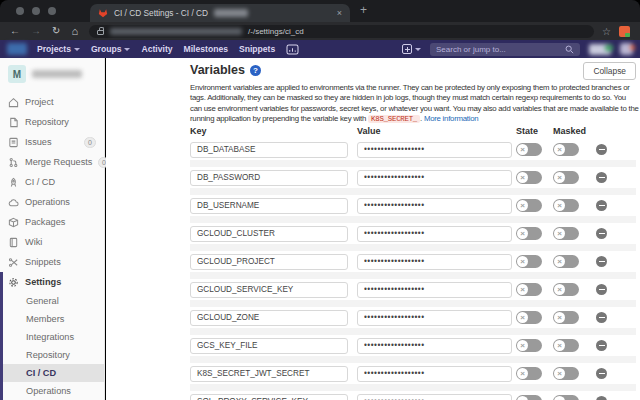 The width and height of the screenshot is (640, 400). Describe the element at coordinates (58, 49) in the screenshot. I see `nav-projects: Projects` at that location.